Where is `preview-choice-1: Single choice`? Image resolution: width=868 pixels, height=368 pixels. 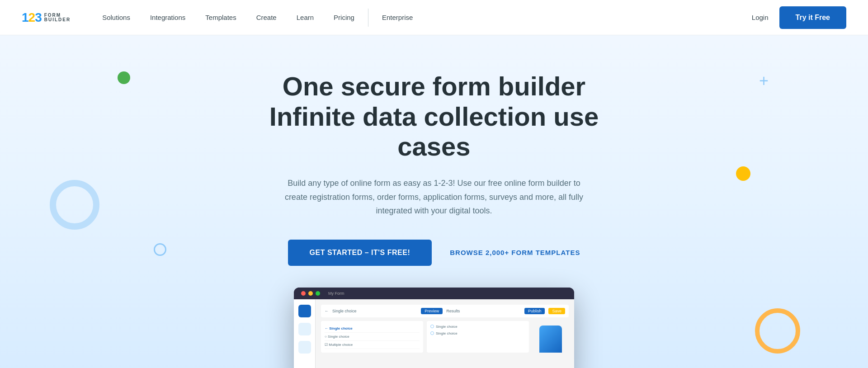 preview-choice-1: Single choice is located at coordinates (478, 326).